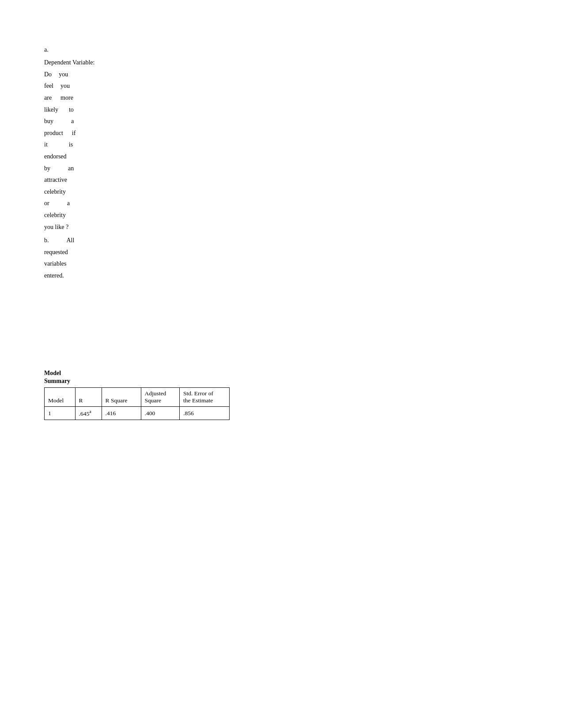 Image resolution: width=563 pixels, height=728 pixels. I want to click on dv-or: or, so click(47, 204).